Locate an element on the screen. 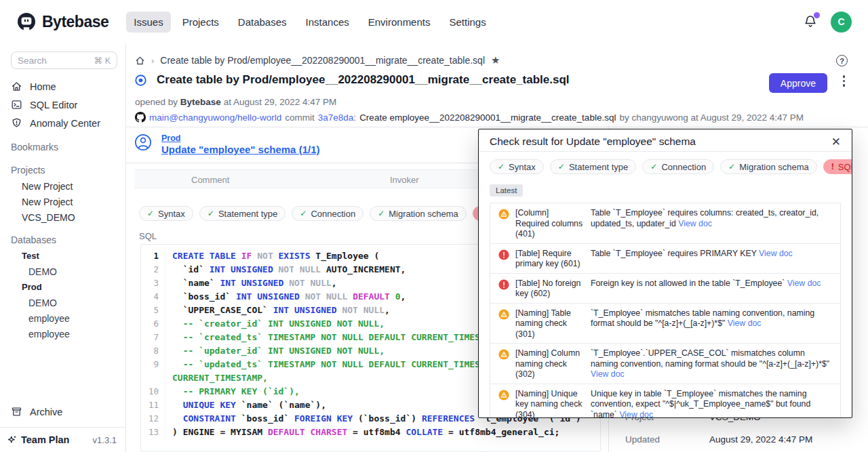 Image resolution: width=868 pixels, height=452 pixels. sidebar-item-anomaly-center: Anomaly Center is located at coordinates (64, 123).